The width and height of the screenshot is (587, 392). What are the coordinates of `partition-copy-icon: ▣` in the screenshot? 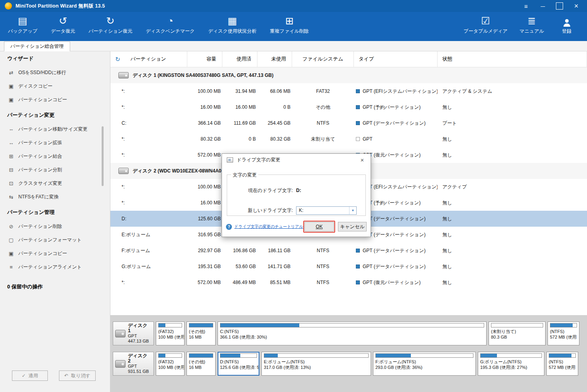 It's located at (11, 100).